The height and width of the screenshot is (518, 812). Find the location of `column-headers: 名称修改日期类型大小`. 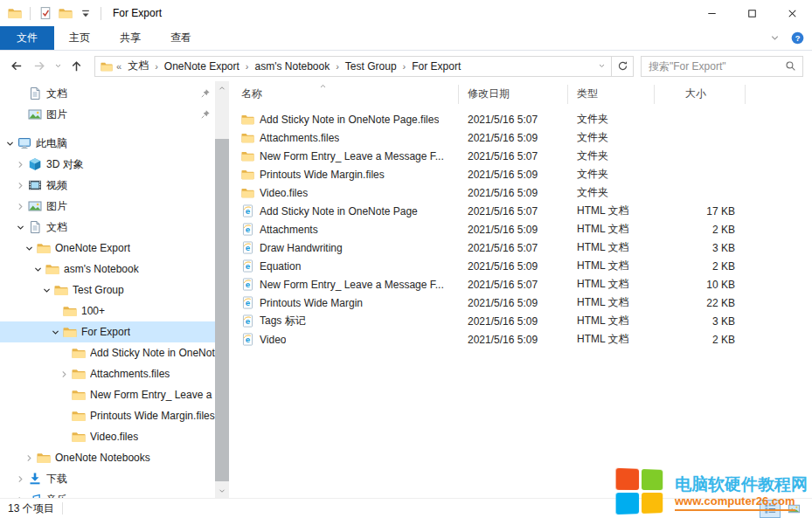

column-headers: 名称修改日期类型大小 is located at coordinates (521, 94).